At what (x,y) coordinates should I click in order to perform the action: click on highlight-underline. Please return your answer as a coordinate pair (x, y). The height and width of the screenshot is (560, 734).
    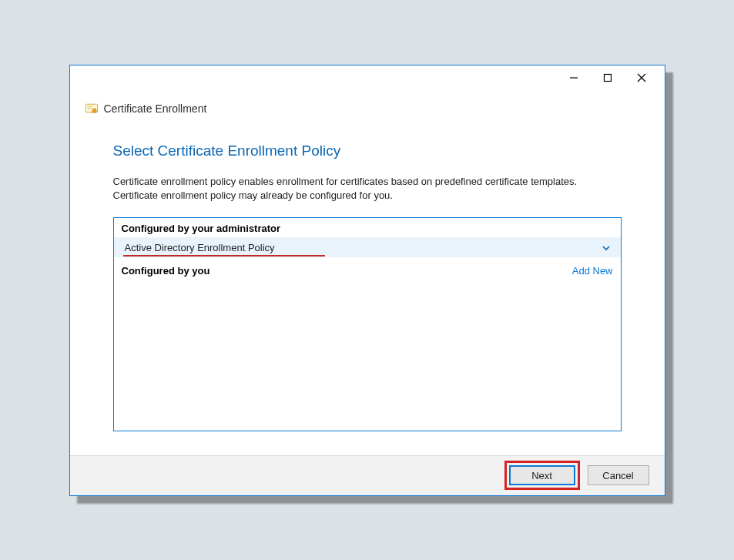
    Looking at the image, I should click on (224, 256).